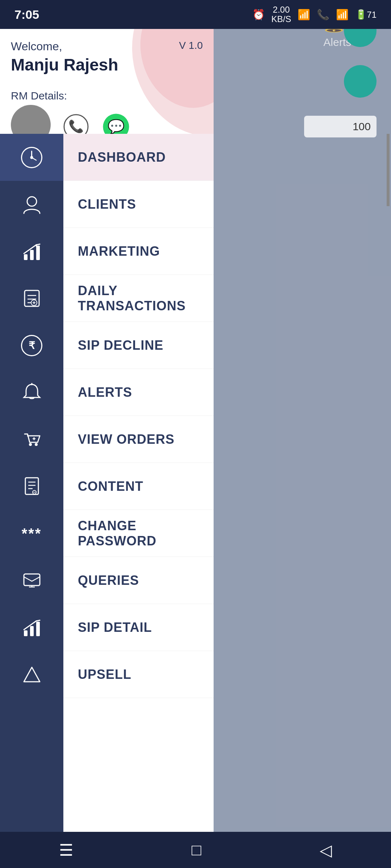 Image resolution: width=391 pixels, height=868 pixels. Describe the element at coordinates (76, 122) in the screenshot. I see `rm-call-button: 📞` at that location.